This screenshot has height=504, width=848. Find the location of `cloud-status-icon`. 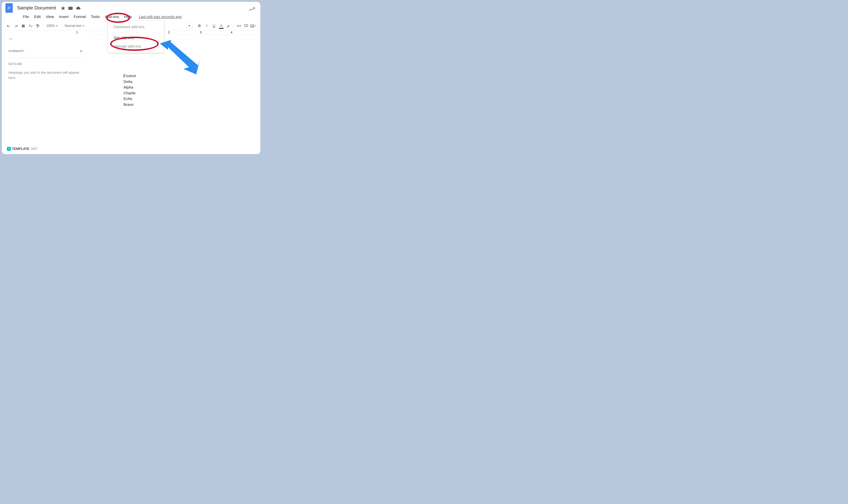

cloud-status-icon is located at coordinates (78, 9).